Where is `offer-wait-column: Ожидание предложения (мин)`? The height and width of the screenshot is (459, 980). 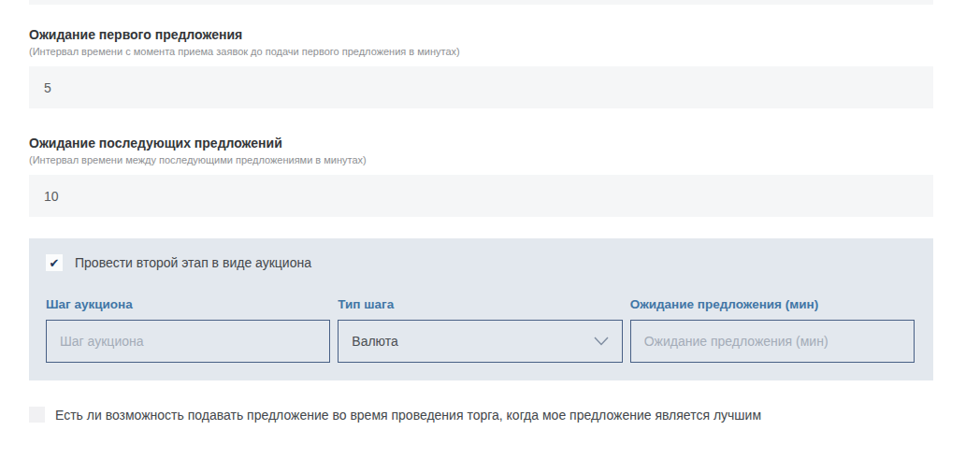
offer-wait-column: Ожидание предложения (мин) is located at coordinates (772, 330).